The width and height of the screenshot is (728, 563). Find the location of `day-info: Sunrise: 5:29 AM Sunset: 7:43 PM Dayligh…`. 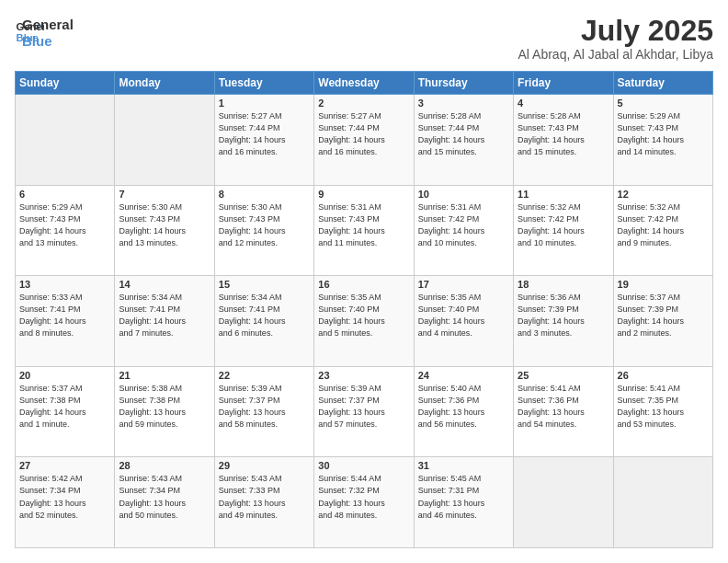

day-info: Sunrise: 5:29 AM Sunset: 7:43 PM Dayligh… is located at coordinates (664, 134).